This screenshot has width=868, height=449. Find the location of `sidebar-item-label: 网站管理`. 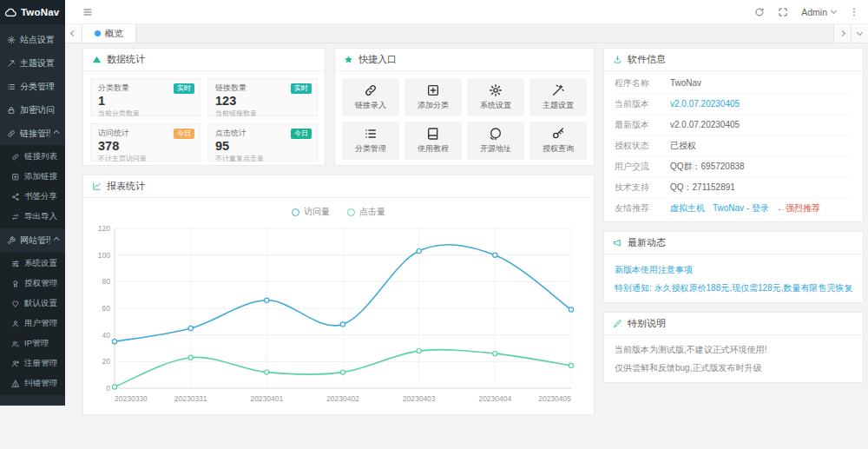

sidebar-item-label: 网站管理 is located at coordinates (35, 241).